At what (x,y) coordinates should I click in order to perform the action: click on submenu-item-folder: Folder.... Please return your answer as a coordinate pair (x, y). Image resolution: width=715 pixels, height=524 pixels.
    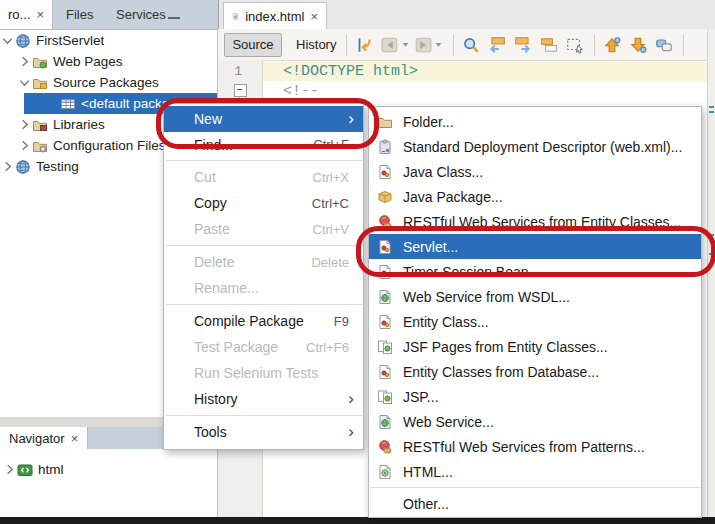
    Looking at the image, I should click on (535, 122).